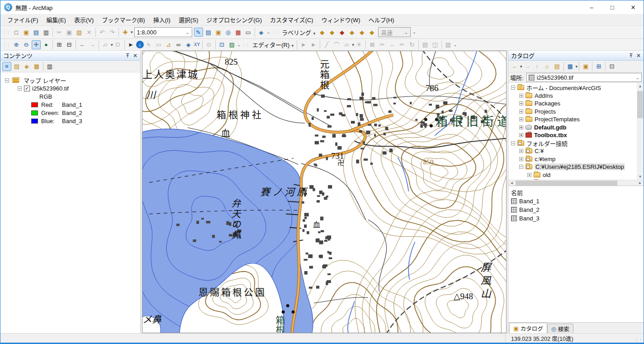  What do you see at coordinates (359, 45) in the screenshot?
I see `vertex-tool: ✳` at bounding box center [359, 45].